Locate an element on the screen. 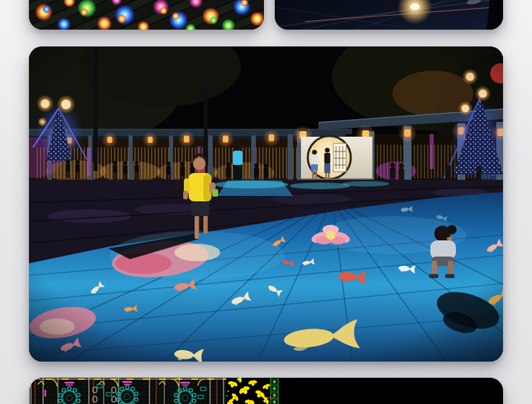 The height and width of the screenshot is (404, 532). photo-night-ground-beams is located at coordinates (389, 15).